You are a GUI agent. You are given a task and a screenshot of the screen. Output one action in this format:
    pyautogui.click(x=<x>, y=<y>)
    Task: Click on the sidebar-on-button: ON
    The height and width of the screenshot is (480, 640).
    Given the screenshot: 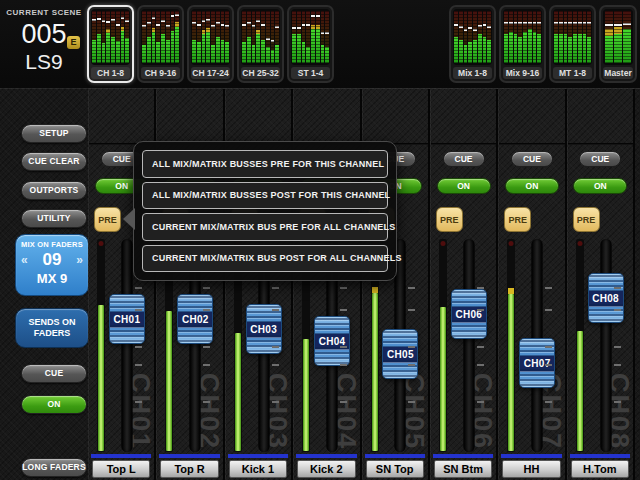 What is the action you would take?
    pyautogui.click(x=54, y=404)
    